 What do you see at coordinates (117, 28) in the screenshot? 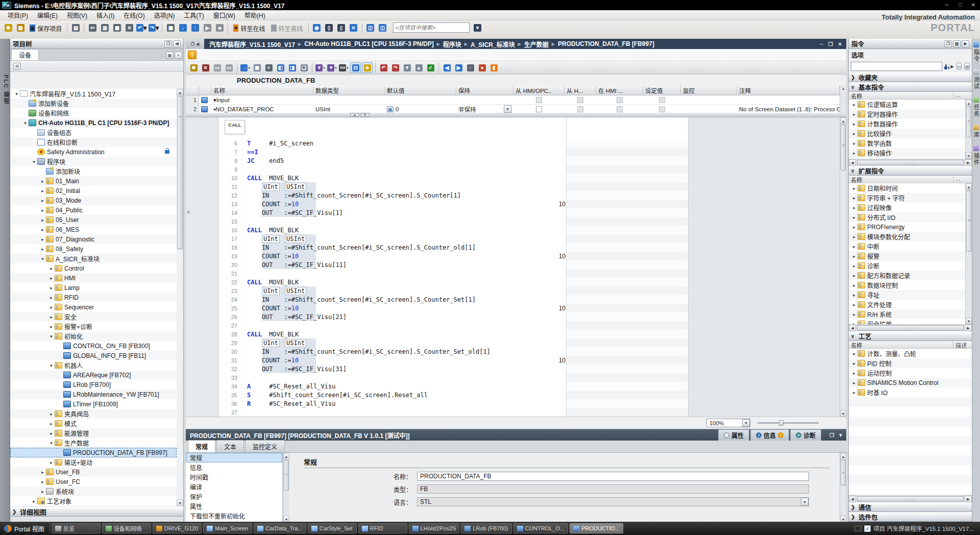
I see `paste-icon: ▦` at bounding box center [117, 28].